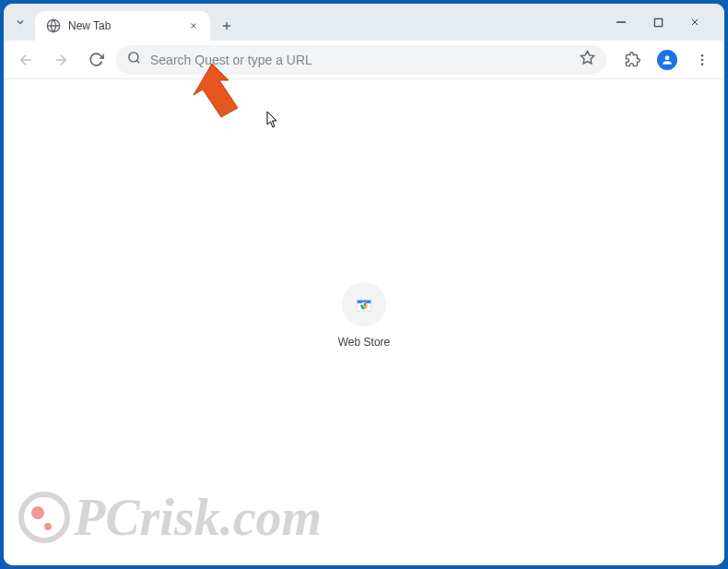  What do you see at coordinates (61, 60) in the screenshot?
I see `forward-button` at bounding box center [61, 60].